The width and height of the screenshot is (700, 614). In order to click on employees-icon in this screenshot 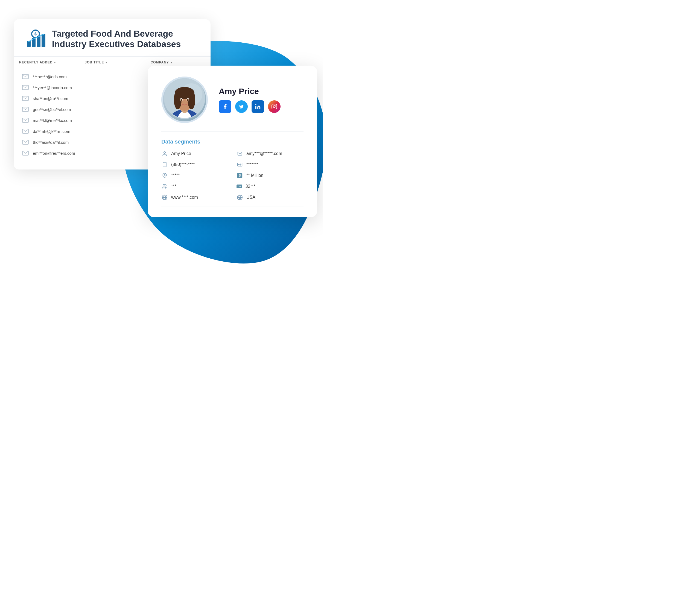, I will do `click(164, 186)`.